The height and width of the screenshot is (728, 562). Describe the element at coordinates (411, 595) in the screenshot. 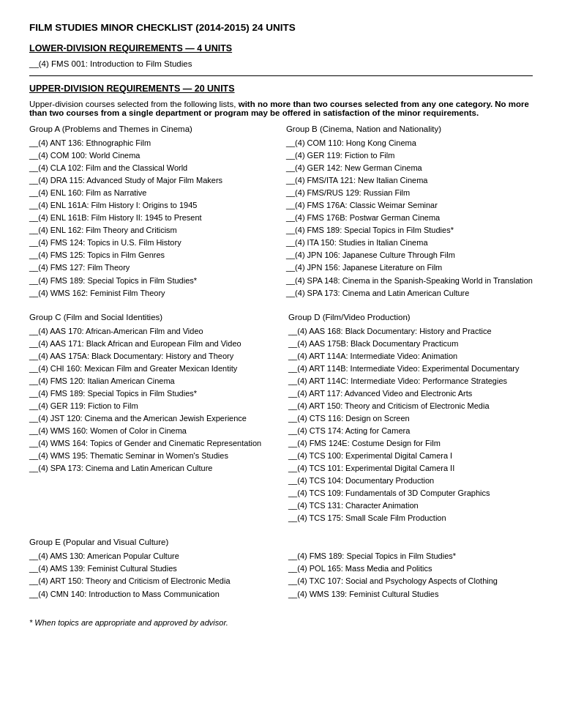

I see `list-item: __(4) WMS 139: Feminist Cultural Studies` at that location.